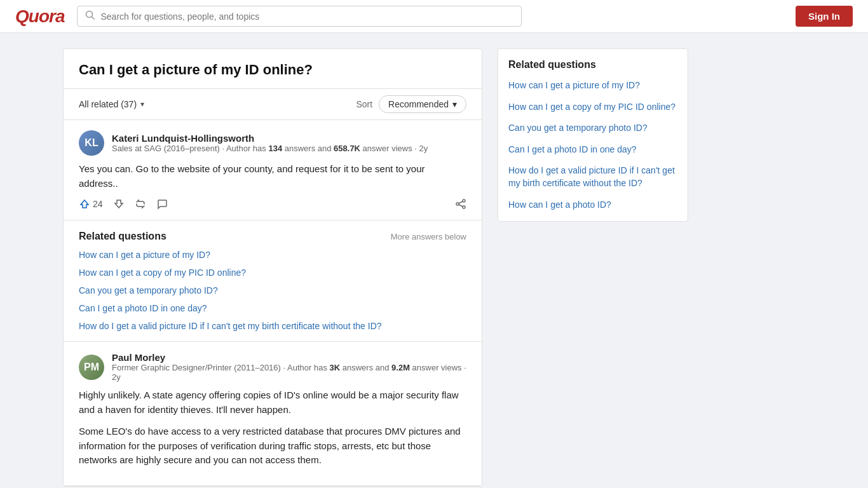 Image resolution: width=868 pixels, height=488 pixels. I want to click on author-meta-2: Former Graphic Designer/Printer (2011–20…, so click(289, 372).